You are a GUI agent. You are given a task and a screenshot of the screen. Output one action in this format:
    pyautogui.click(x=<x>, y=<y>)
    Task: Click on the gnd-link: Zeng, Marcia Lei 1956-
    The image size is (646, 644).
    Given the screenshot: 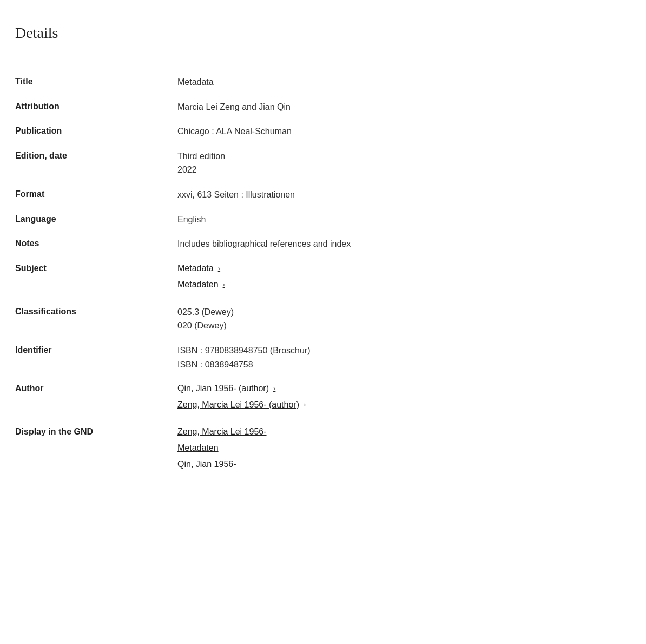 What is the action you would take?
    pyautogui.click(x=222, y=432)
    